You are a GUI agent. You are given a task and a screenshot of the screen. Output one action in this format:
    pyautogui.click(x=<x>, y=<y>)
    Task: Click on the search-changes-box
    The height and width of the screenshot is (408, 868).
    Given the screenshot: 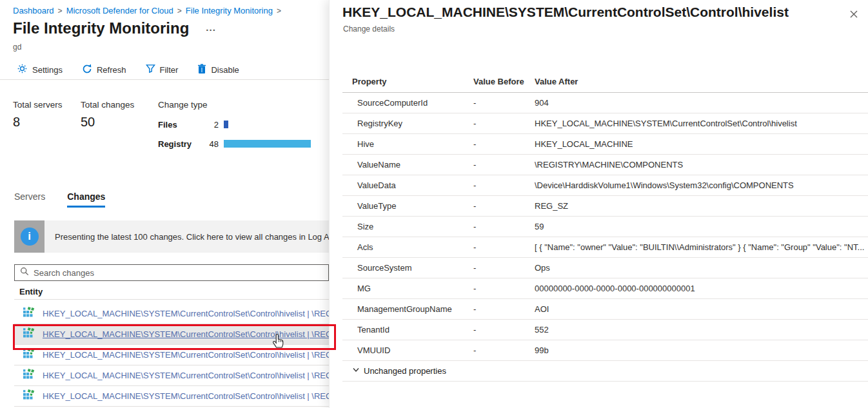 What is the action you would take?
    pyautogui.click(x=172, y=273)
    